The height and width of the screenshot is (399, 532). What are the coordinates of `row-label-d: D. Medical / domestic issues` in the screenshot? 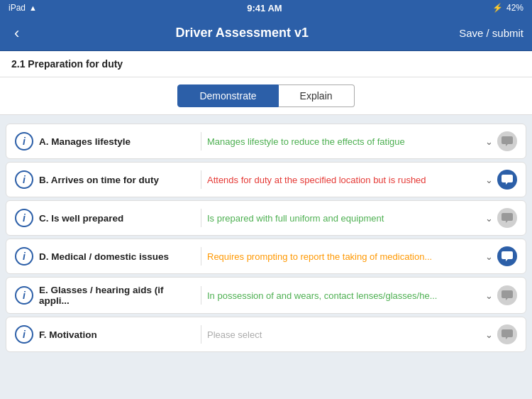 It's located at (117, 257).